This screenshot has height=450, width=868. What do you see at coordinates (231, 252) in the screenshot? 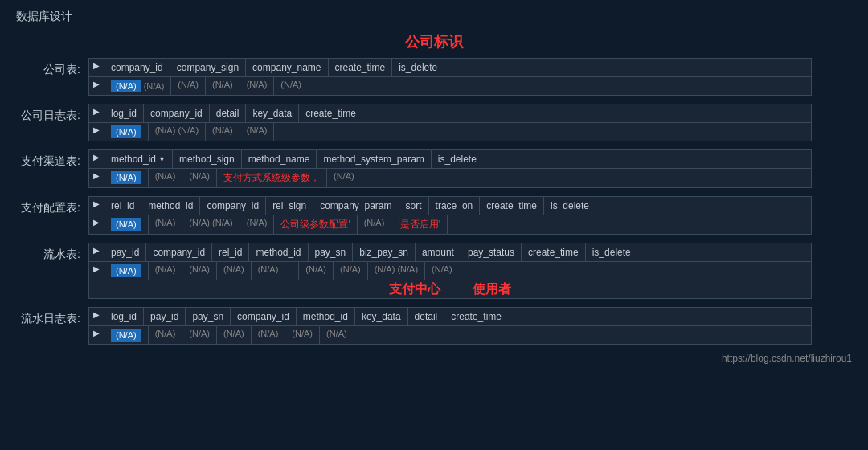
I see `header-cell-2: rel_id` at bounding box center [231, 252].